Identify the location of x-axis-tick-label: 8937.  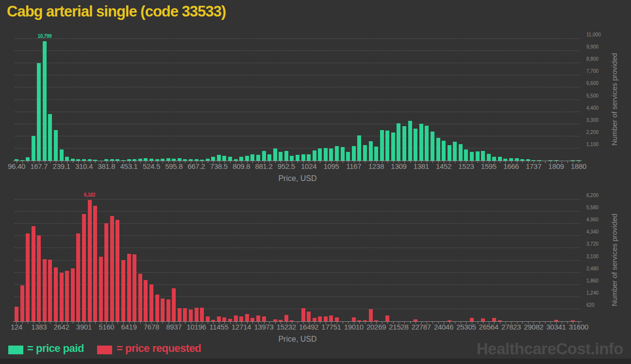
(174, 327).